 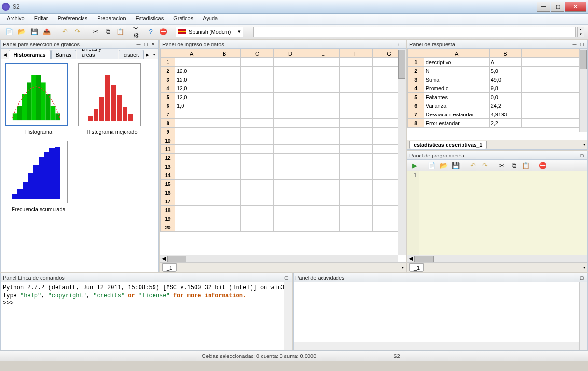 I want to click on cell: 5,0, so click(x=505, y=71).